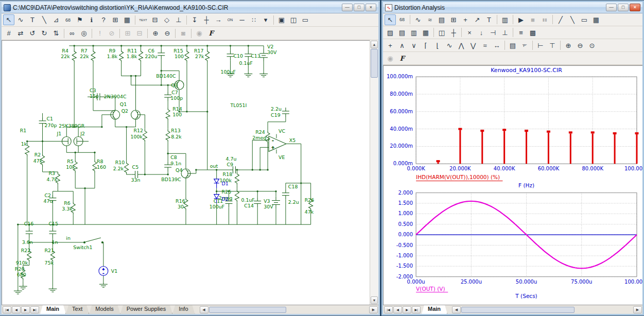 The width and height of the screenshot is (644, 316). Describe the element at coordinates (374, 301) in the screenshot. I see `scroll-down-button: ▼` at that location.